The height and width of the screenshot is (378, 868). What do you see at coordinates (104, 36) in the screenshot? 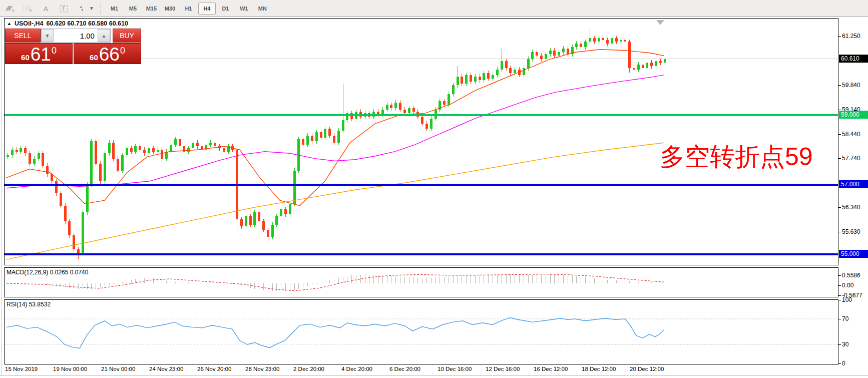
I see `volume-increase-button: ▲` at bounding box center [104, 36].